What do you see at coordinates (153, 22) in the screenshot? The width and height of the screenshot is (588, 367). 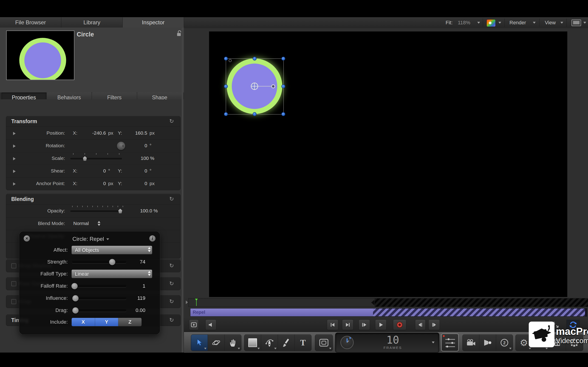 I see `tab-inspector: Inspector` at bounding box center [153, 22].